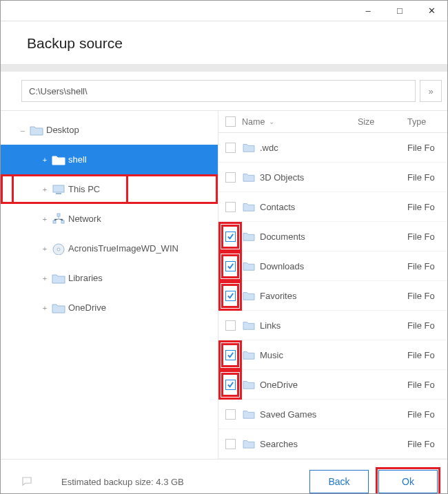 This screenshot has height=494, width=448. Describe the element at coordinates (333, 325) in the screenshot. I see `list-row: LinksFile Fo` at that location.